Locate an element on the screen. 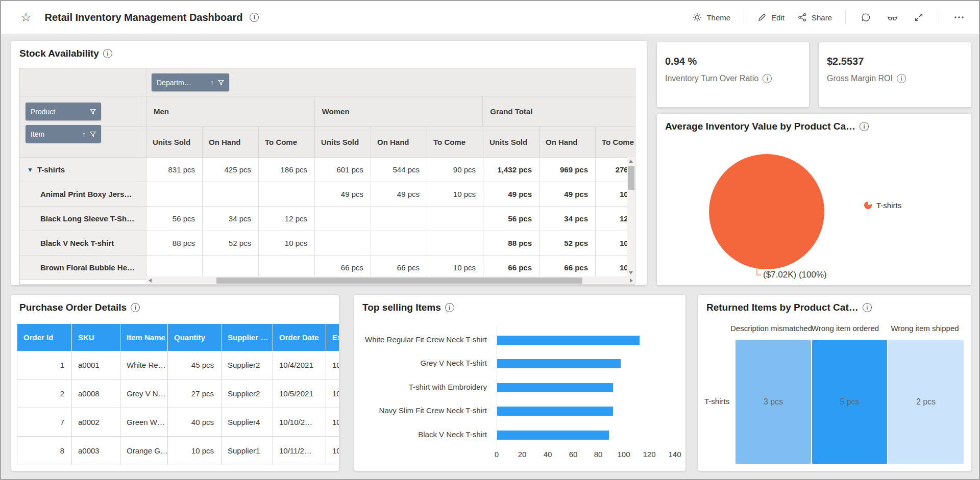  theme-button: Theme is located at coordinates (712, 17).